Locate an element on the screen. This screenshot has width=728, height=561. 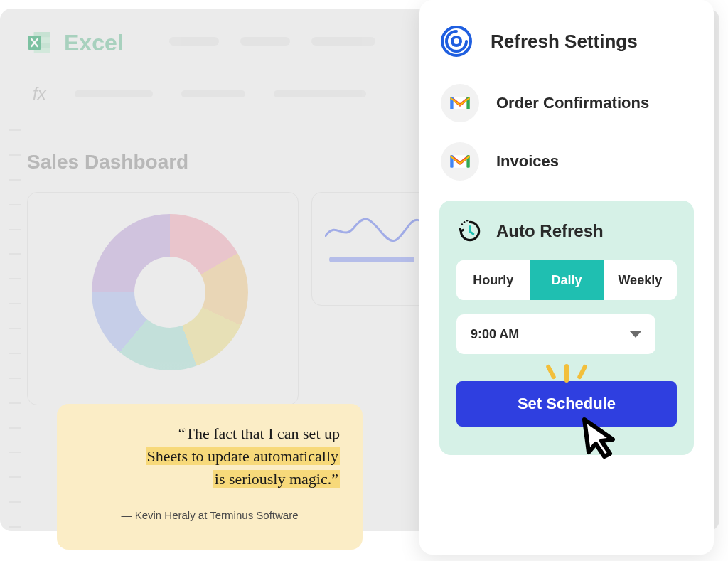
source-order-confirmations: Order Confirmations is located at coordinates (567, 103).